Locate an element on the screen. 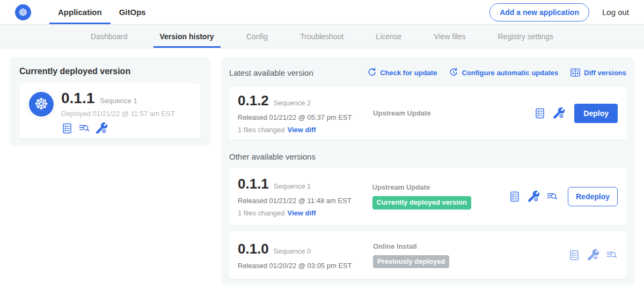 The height and width of the screenshot is (303, 644). version-info: 0.1.1 Sequence 1 Released 01/21/22 @ 11:… is located at coordinates (305, 197).